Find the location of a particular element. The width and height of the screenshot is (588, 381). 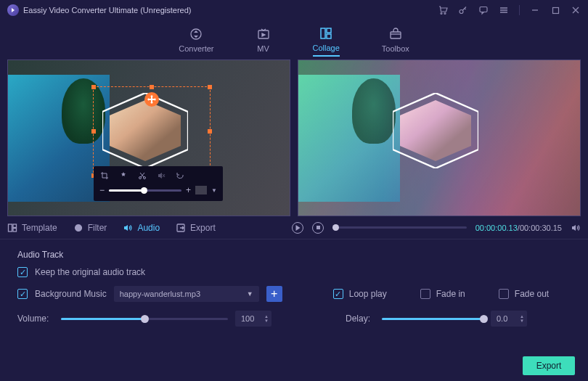

subtab-audio: Audio is located at coordinates (141, 228).